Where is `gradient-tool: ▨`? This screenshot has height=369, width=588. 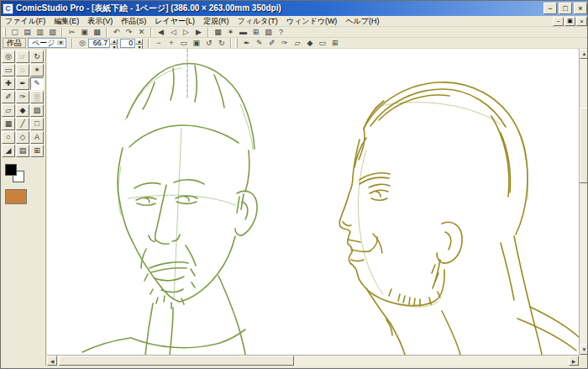
gradient-tool: ▨ is located at coordinates (37, 111).